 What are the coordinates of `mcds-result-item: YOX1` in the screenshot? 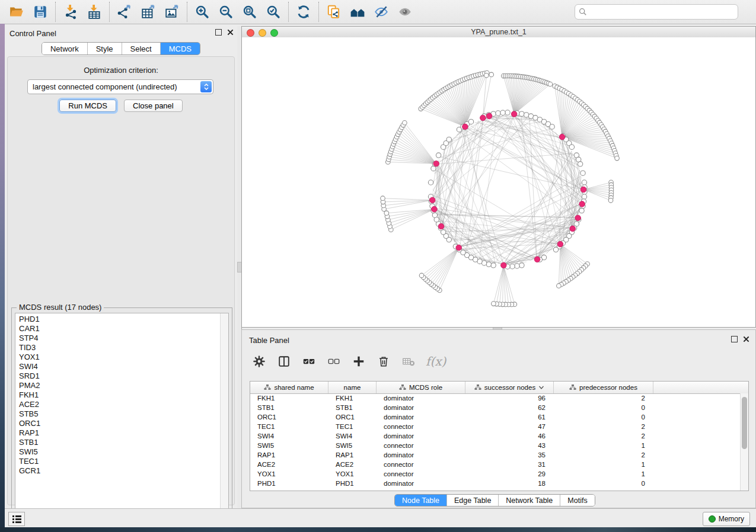 It's located at (117, 357).